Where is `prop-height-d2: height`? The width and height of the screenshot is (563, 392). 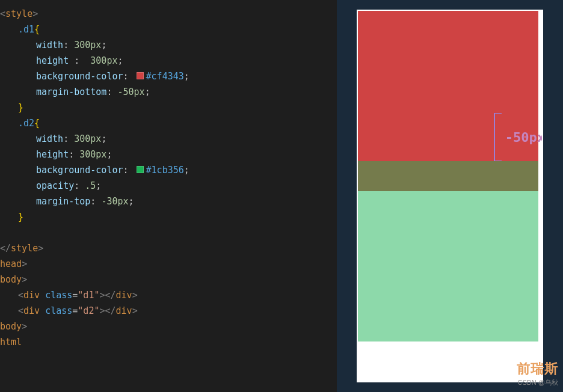
prop-height-d2: height is located at coordinates (52, 155).